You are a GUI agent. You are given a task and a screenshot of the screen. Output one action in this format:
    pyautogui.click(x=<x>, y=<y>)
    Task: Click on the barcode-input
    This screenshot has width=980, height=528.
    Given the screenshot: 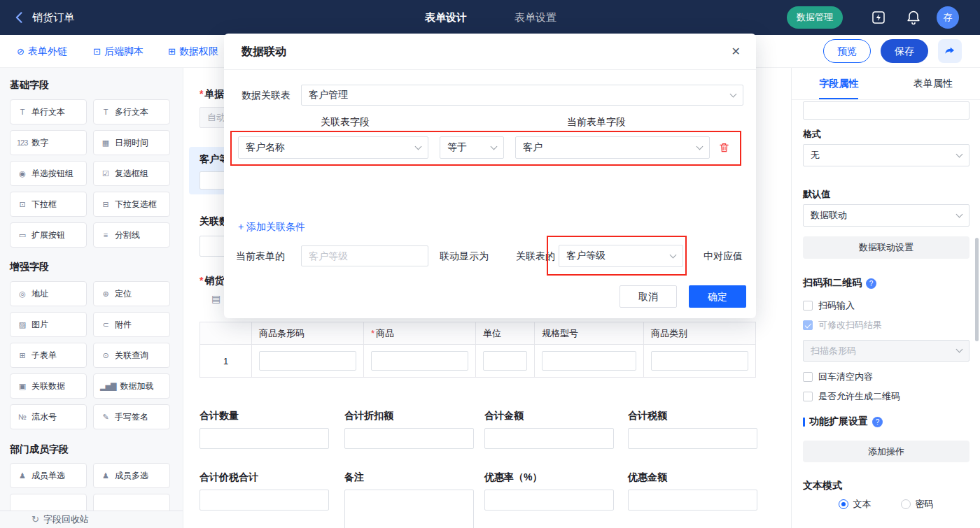 What is the action you would take?
    pyautogui.click(x=308, y=361)
    